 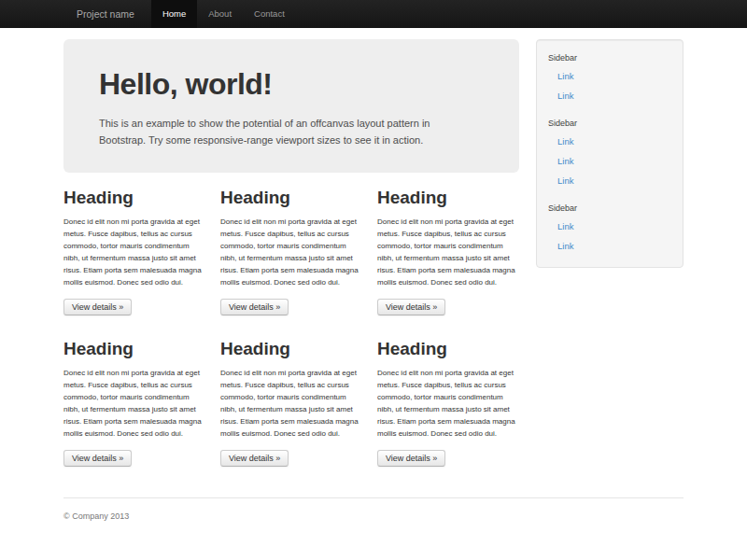 What do you see at coordinates (291, 403) in the screenshot?
I see `cards-row-2: Heading Donec id elit non mi porta gravi…` at bounding box center [291, 403].